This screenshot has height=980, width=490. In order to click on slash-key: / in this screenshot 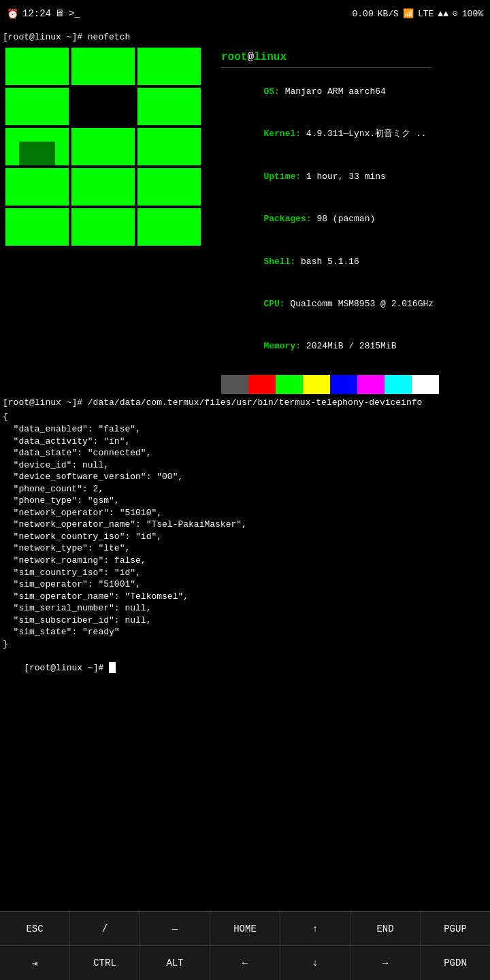, I will do `click(105, 928)`.